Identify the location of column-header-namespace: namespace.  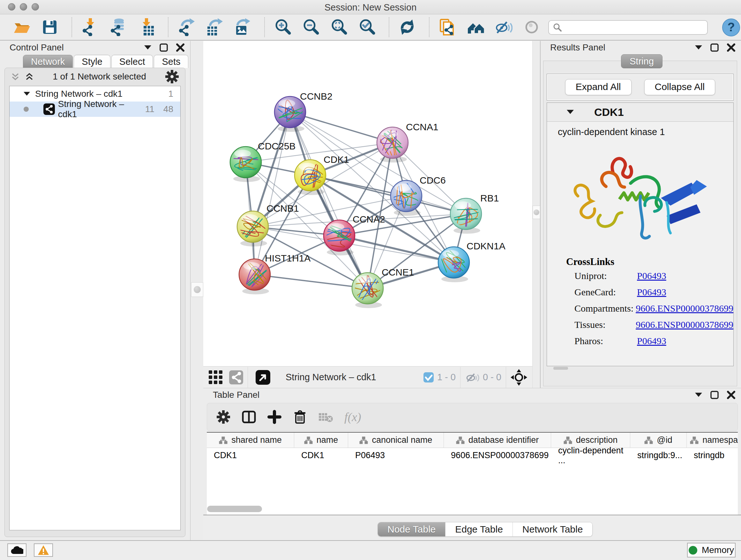
(712, 440).